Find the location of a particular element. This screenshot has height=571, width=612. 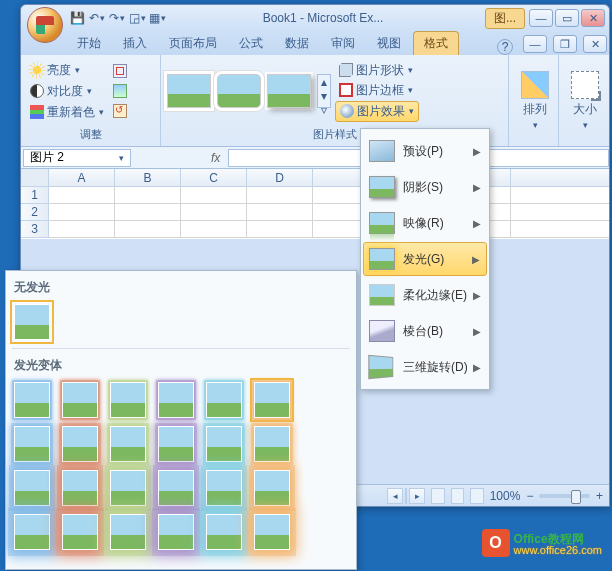

reflection-icon is located at coordinates (382, 223).